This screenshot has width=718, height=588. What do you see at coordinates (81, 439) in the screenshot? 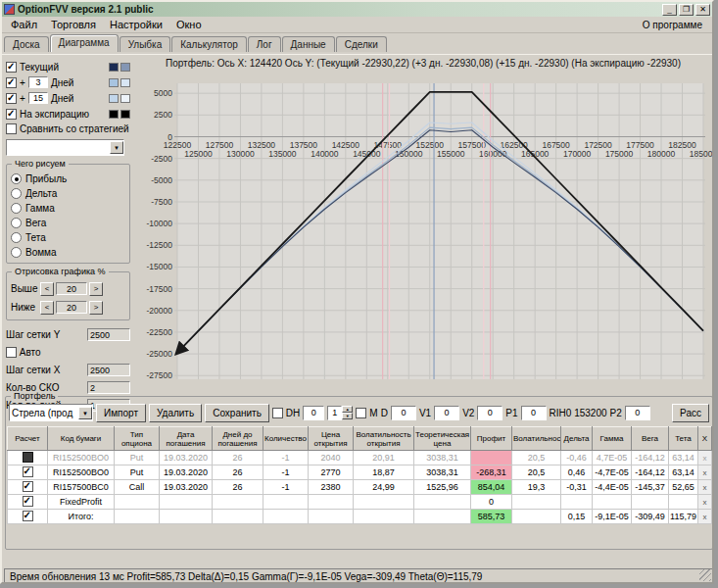
I see `column-header: Код бумаги` at bounding box center [81, 439].